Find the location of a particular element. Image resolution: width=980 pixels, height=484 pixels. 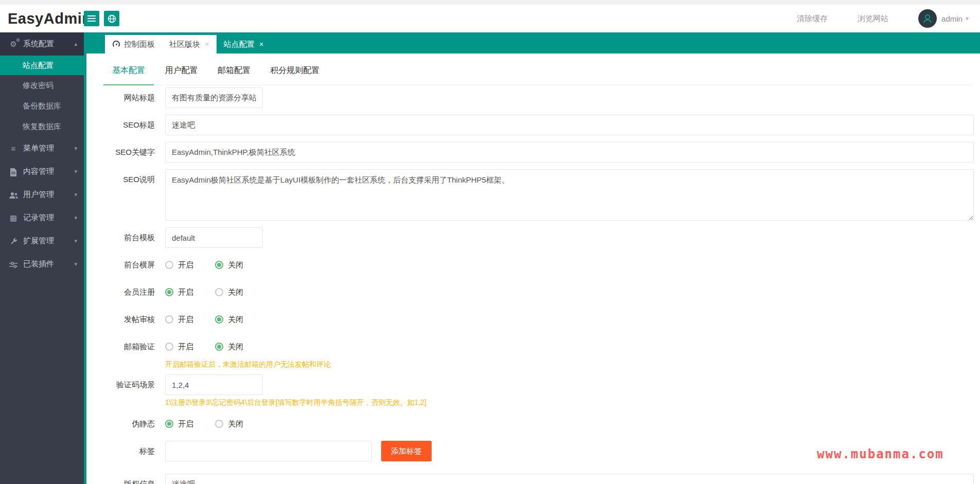

radio-front-landscape-off is located at coordinates (219, 265).